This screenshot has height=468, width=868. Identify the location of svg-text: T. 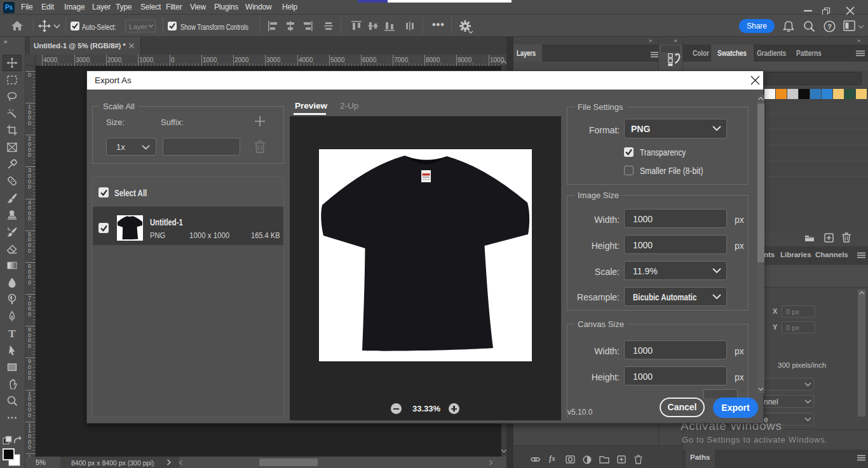
(12, 333).